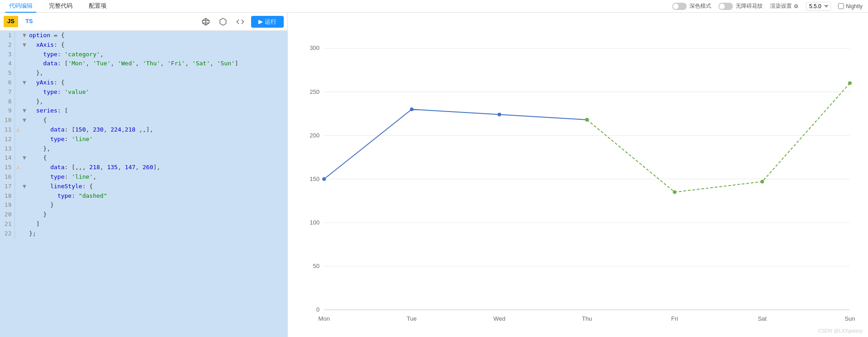  What do you see at coordinates (7, 35) in the screenshot?
I see `line-number: 1` at bounding box center [7, 35].